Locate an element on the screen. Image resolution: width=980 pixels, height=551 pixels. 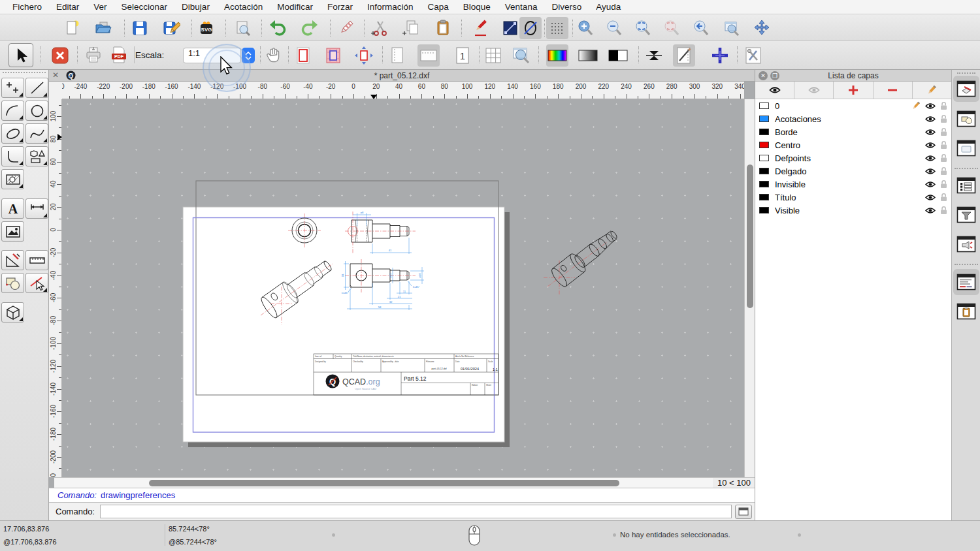
menu-item-9: Capa is located at coordinates (438, 7).